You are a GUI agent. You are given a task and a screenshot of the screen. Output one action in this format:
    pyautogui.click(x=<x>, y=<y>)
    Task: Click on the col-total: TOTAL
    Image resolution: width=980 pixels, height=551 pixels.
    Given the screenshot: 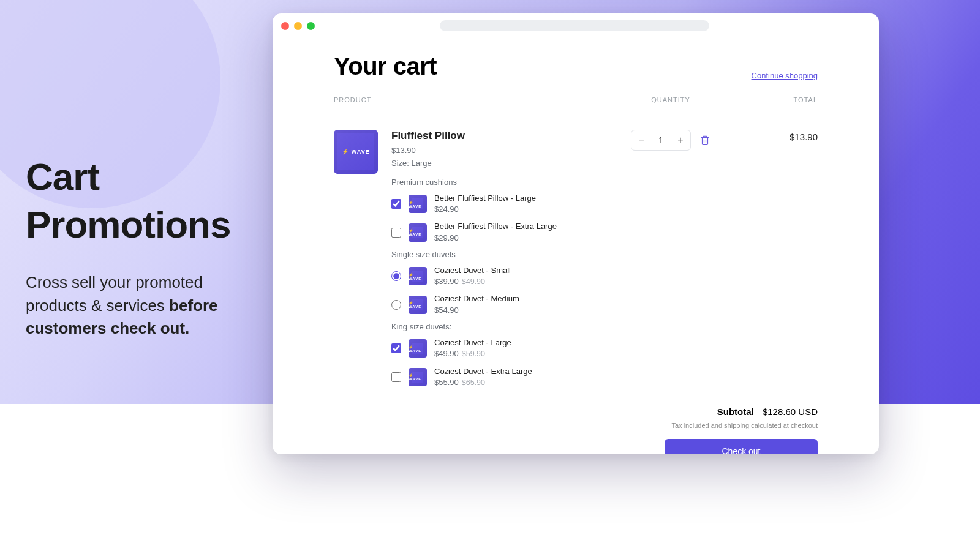 What is the action you would take?
    pyautogui.click(x=769, y=100)
    